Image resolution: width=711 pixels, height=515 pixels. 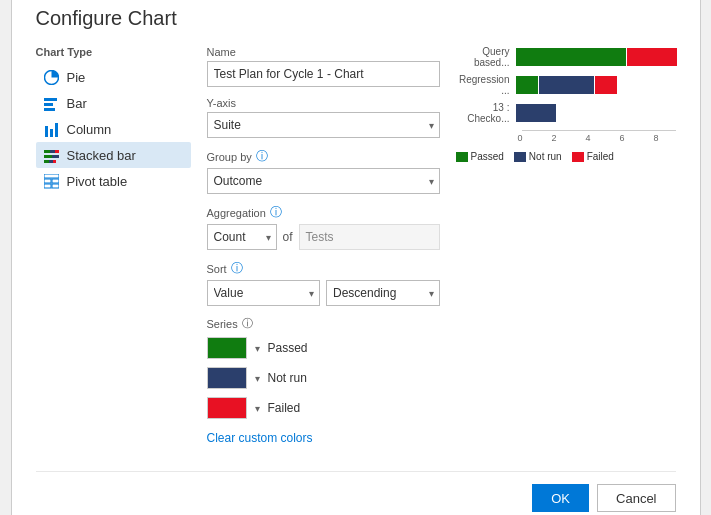 What do you see at coordinates (77, 104) in the screenshot?
I see `chart-type-bar-label: Bar` at bounding box center [77, 104].